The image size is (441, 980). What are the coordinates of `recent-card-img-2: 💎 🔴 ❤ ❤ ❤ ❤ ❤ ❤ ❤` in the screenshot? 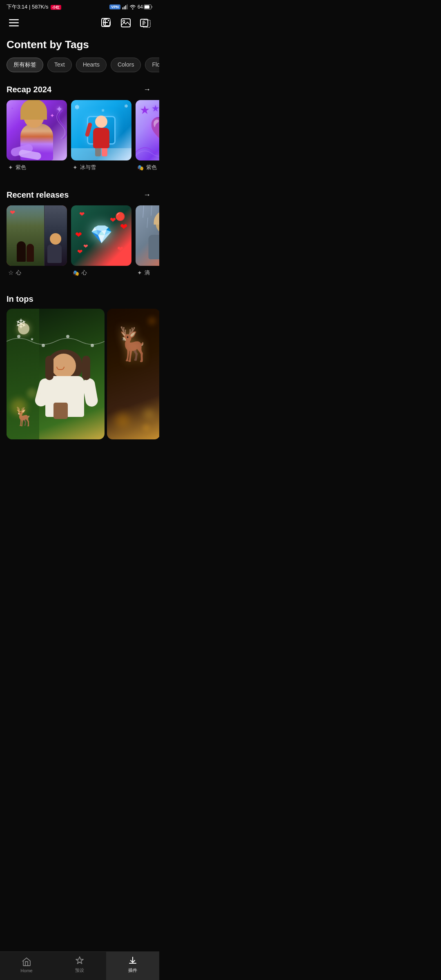 It's located at (101, 236).